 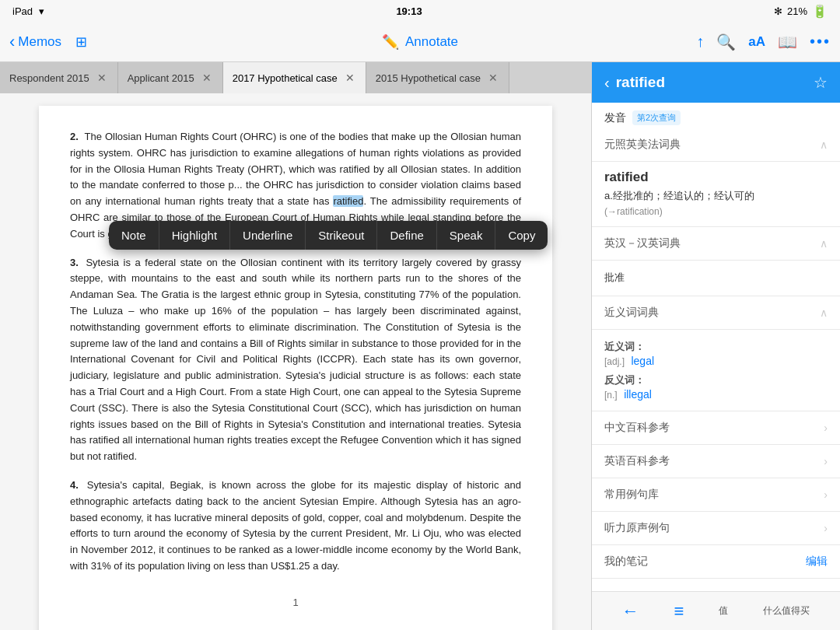 I want to click on device-label: iPad, so click(x=23, y=11).